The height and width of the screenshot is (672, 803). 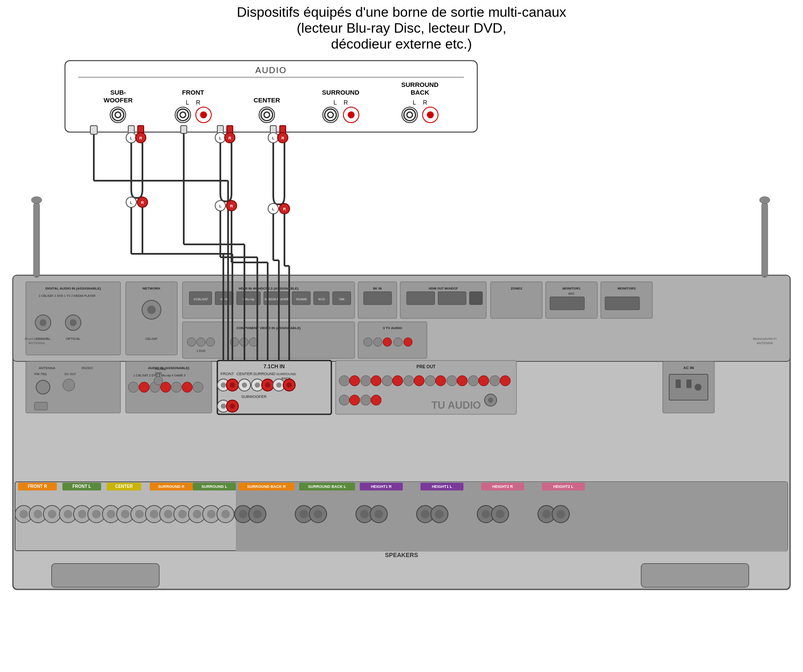 I want to click on surround-l-connector, so click(x=330, y=115).